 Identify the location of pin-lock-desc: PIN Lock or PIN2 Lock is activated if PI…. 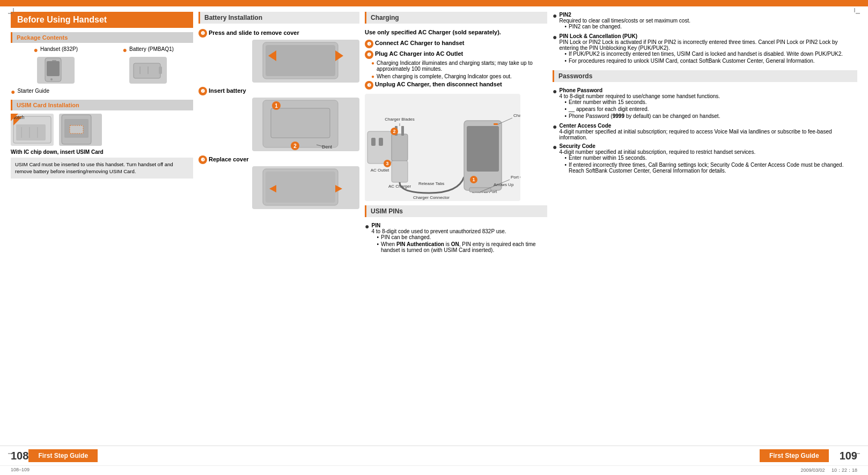
(698, 45).